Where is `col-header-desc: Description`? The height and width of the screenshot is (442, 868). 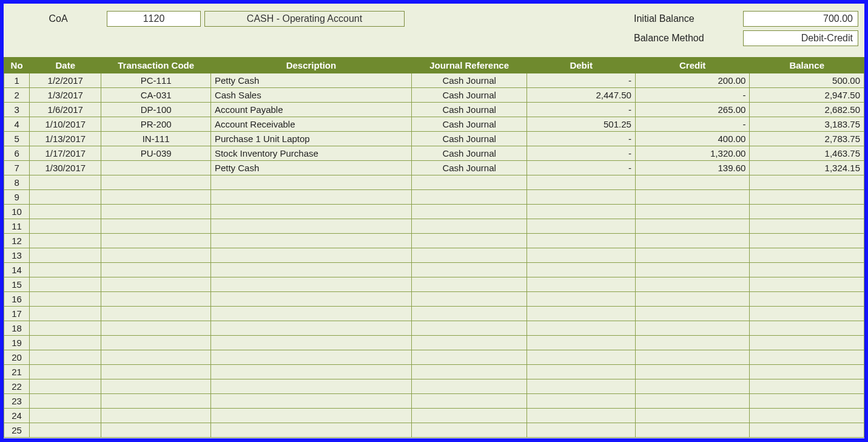 col-header-desc: Description is located at coordinates (311, 66).